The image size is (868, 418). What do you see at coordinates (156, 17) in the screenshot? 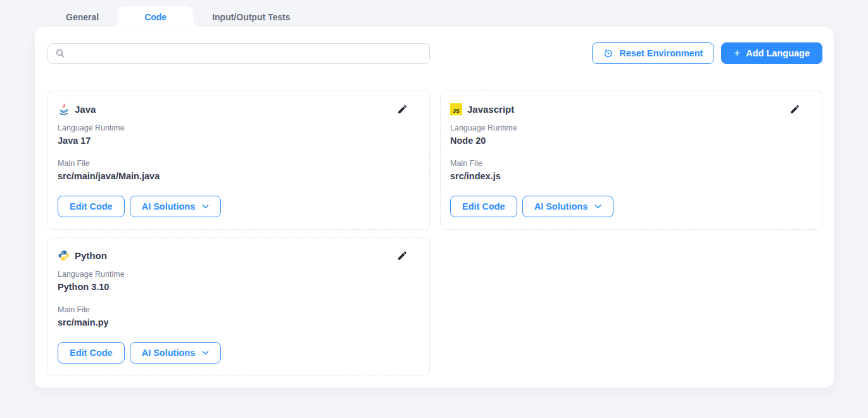
I see `tab-code-label: Code` at bounding box center [156, 17].